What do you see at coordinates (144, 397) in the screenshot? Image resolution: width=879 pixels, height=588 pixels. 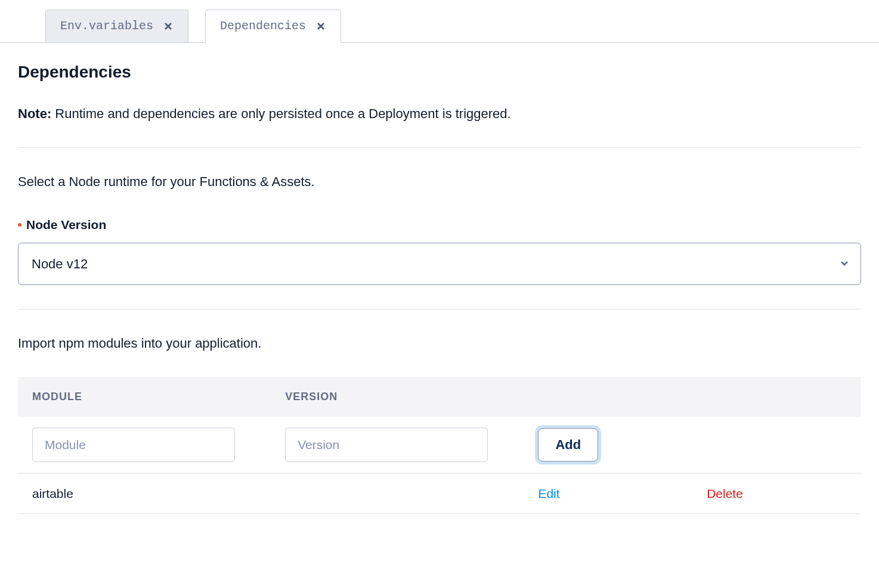 I see `col-header-module: MODULE` at bounding box center [144, 397].